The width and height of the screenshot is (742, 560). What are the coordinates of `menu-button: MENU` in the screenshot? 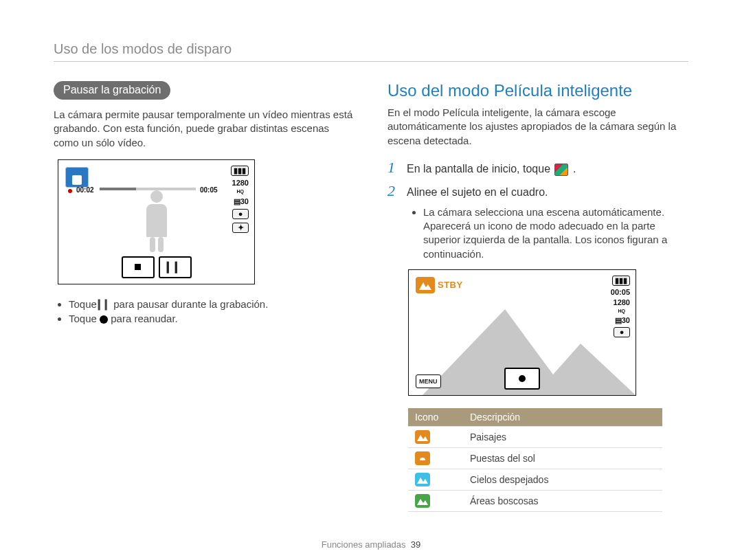 It's located at (429, 381).